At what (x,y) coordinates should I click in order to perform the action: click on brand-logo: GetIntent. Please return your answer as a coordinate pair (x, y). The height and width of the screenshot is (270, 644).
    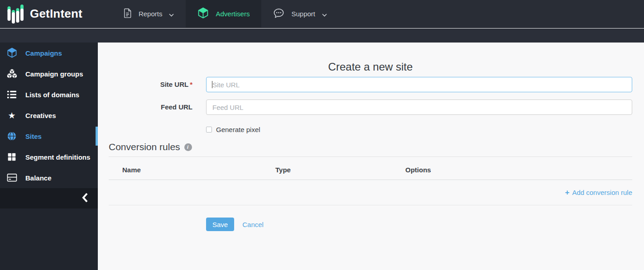
    Looking at the image, I should click on (41, 14).